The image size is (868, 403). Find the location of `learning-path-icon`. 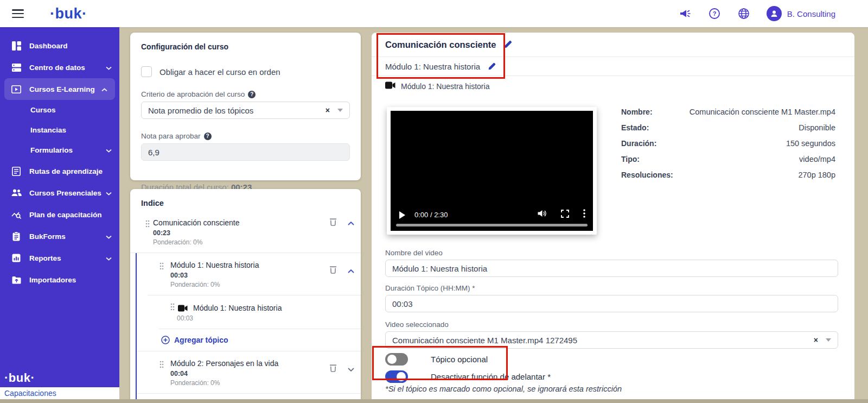

learning-path-icon is located at coordinates (16, 172).